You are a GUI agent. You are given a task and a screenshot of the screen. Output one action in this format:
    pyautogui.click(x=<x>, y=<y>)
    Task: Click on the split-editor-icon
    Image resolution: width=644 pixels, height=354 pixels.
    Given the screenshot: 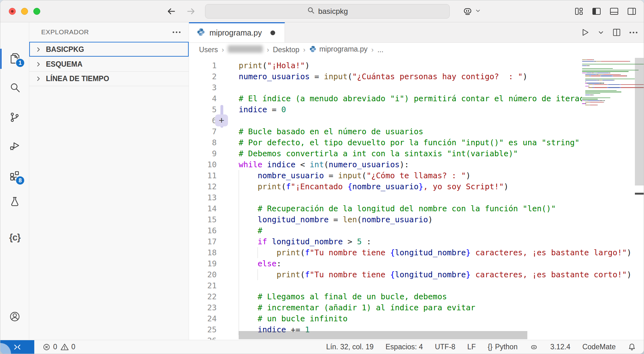 What is the action you would take?
    pyautogui.click(x=617, y=32)
    